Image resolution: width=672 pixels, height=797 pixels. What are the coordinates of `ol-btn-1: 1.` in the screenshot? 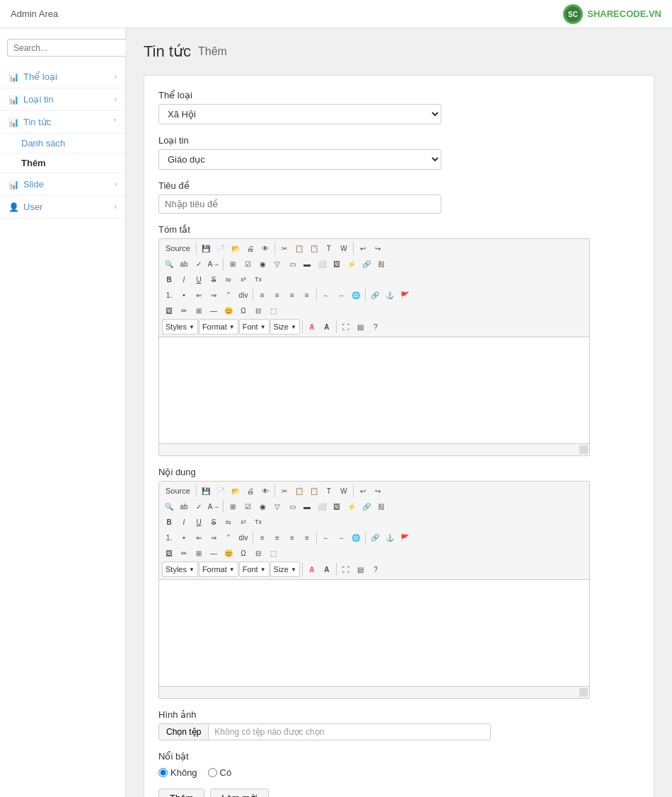 It's located at (169, 295).